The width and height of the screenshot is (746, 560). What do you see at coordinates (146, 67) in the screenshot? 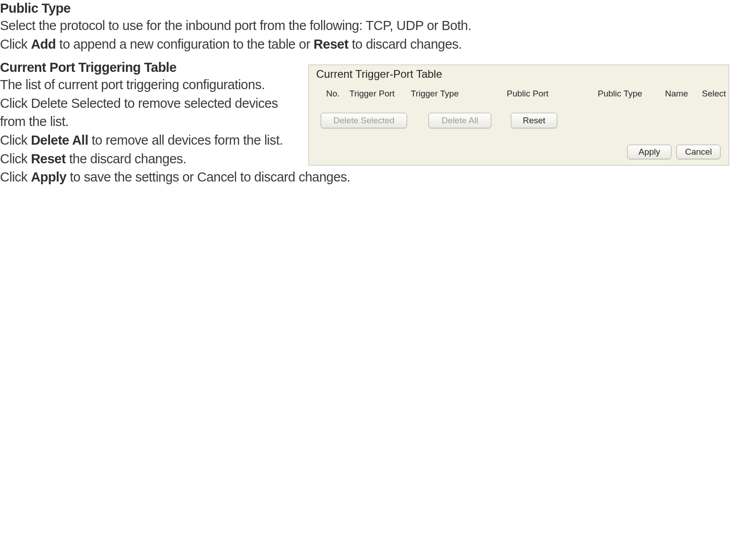
I see `heading-current-port-triggering: Current Port Triggering Table` at bounding box center [146, 67].